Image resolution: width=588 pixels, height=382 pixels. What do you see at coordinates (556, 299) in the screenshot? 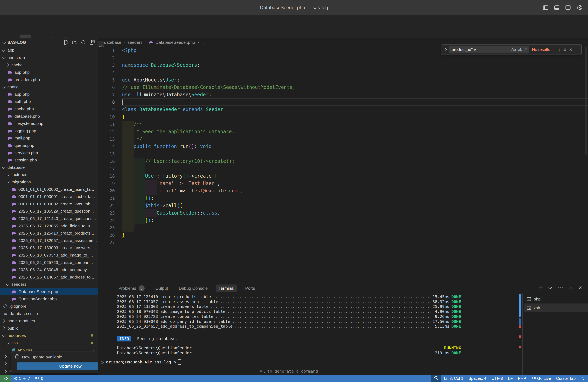
I see `terminal-instance-php: php` at bounding box center [556, 299].